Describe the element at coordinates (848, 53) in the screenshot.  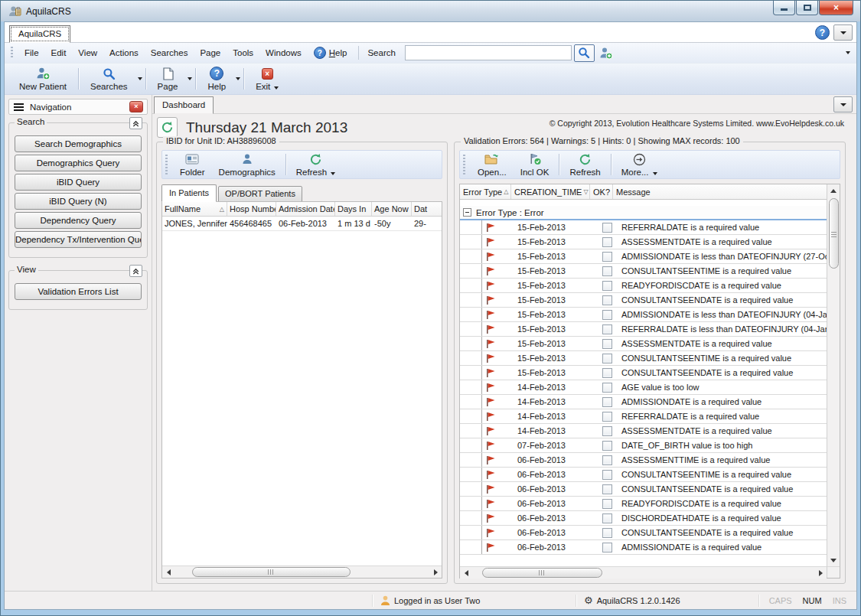
I see `menubar-overflow-icon` at that location.